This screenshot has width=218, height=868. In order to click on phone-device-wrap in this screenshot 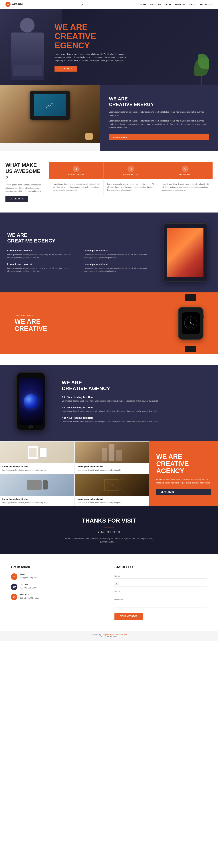, I will do `click(31, 403)`.